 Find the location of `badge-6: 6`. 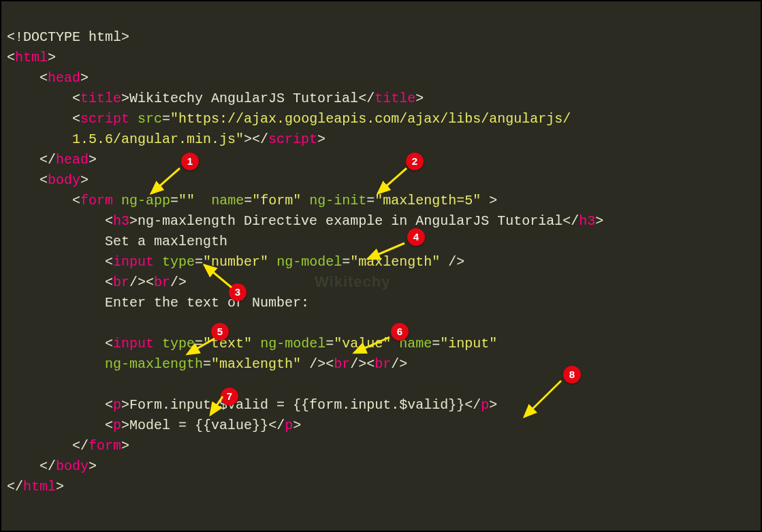

badge-6: 6 is located at coordinates (400, 332).